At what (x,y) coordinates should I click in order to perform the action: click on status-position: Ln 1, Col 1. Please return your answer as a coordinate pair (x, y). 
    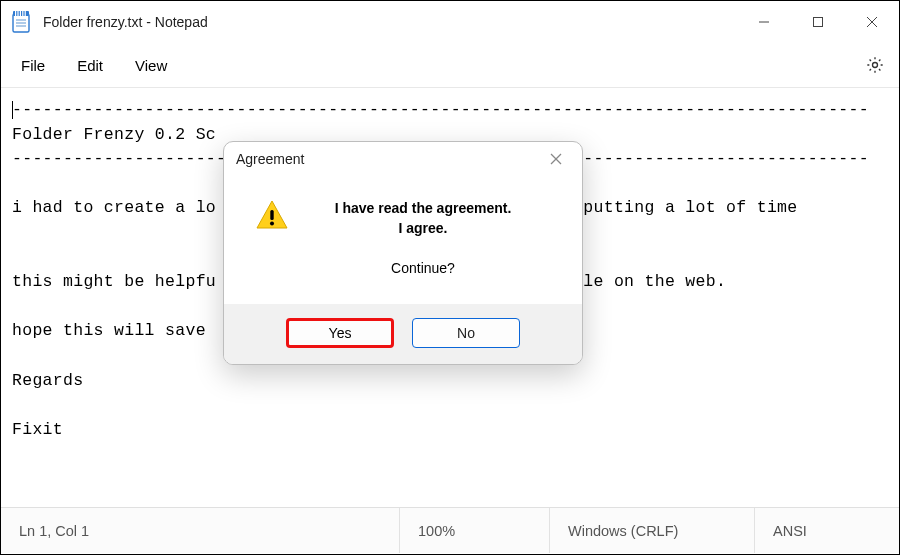
    Looking at the image, I should click on (200, 530).